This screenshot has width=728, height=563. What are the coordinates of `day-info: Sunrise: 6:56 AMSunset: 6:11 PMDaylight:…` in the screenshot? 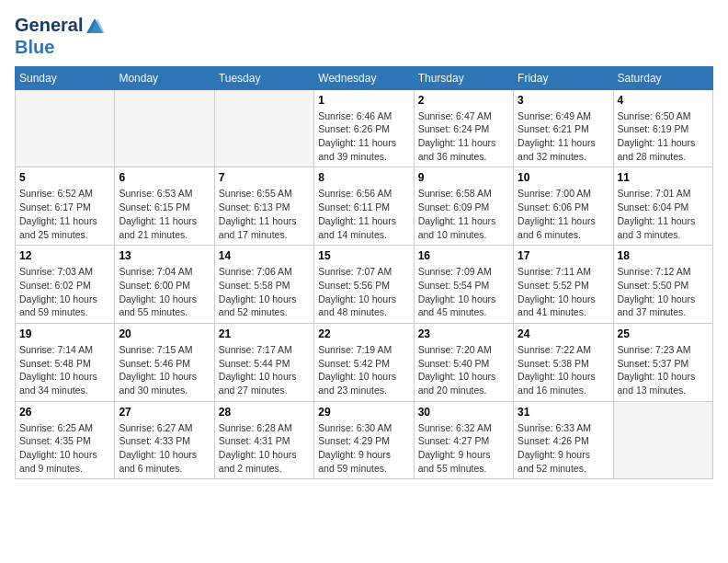 It's located at (364, 213).